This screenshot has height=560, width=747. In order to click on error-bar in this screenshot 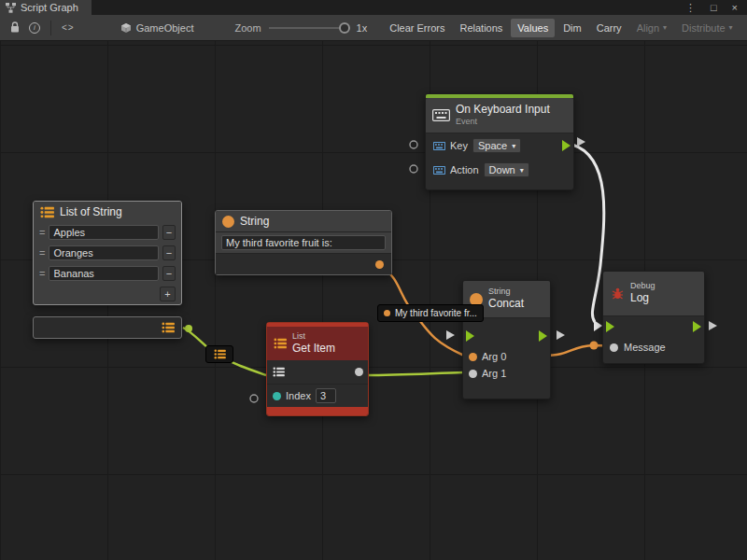, I will do `click(317, 411)`.